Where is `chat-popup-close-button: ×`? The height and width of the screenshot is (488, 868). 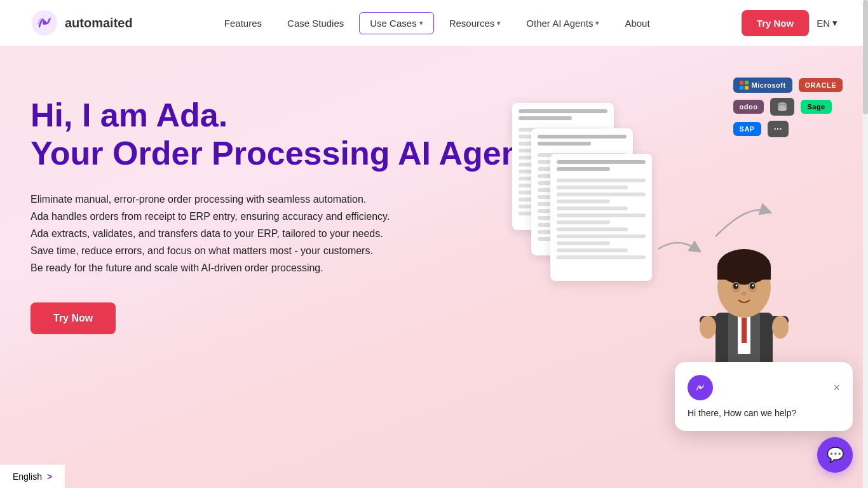 chat-popup-close-button: × is located at coordinates (836, 388).